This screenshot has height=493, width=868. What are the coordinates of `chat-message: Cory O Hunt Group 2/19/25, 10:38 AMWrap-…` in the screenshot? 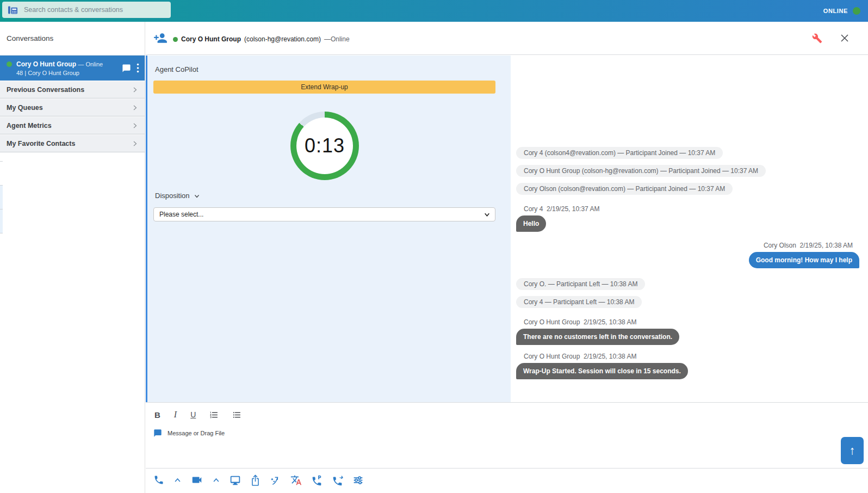 It's located at (602, 366).